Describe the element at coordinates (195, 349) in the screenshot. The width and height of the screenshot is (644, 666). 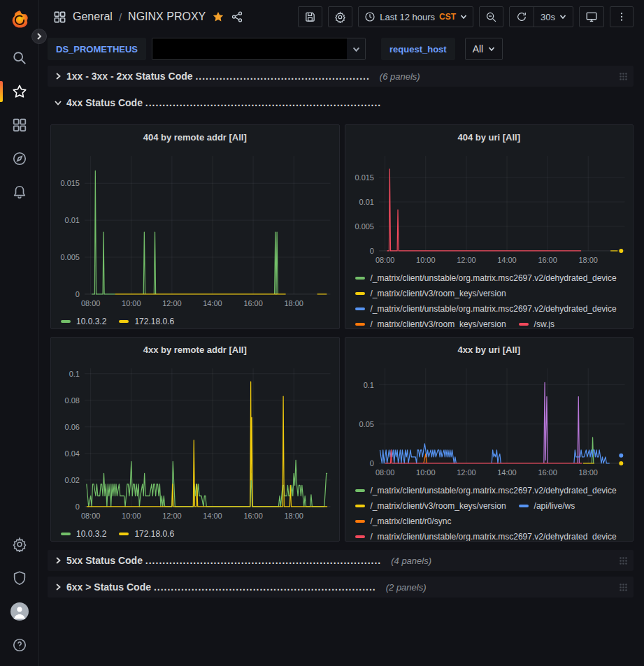
I see `panel-header: 4xx by remote addr [All]` at that location.